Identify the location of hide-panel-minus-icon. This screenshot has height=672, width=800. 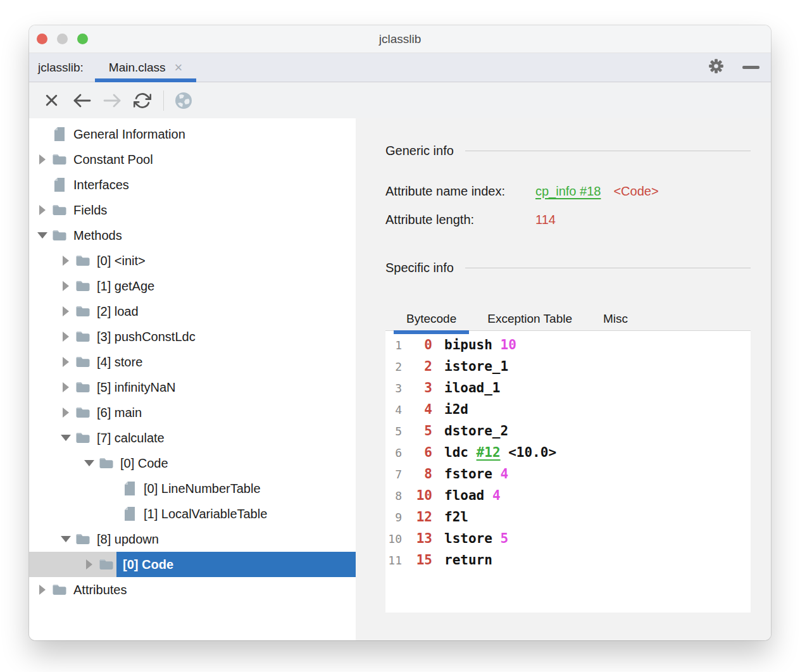
(751, 67).